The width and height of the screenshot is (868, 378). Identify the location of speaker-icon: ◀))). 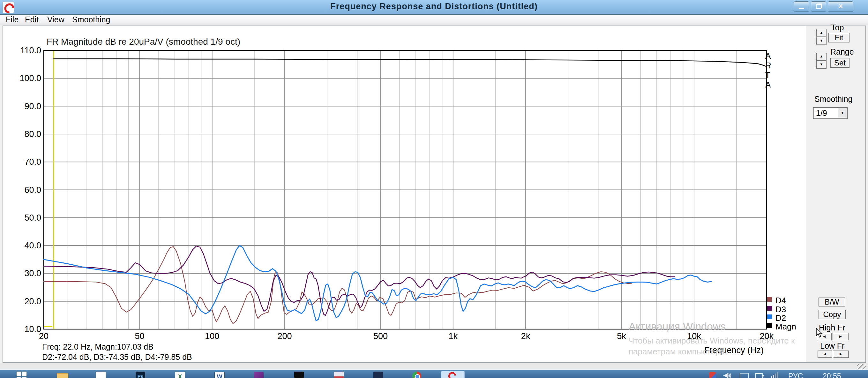
(727, 375).